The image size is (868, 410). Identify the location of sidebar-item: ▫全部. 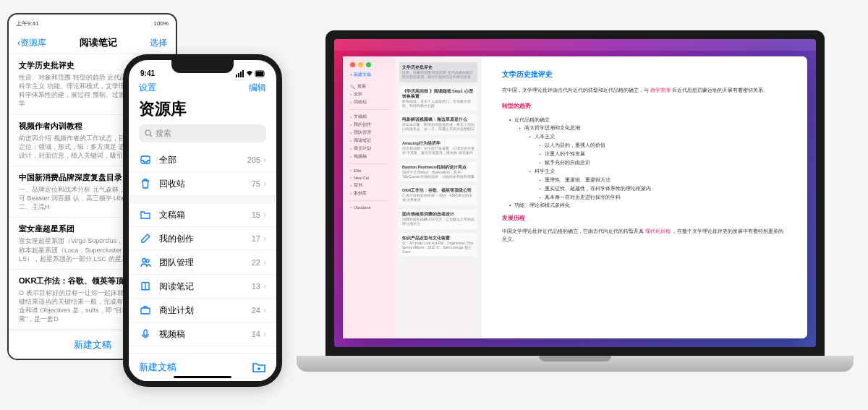
(369, 94).